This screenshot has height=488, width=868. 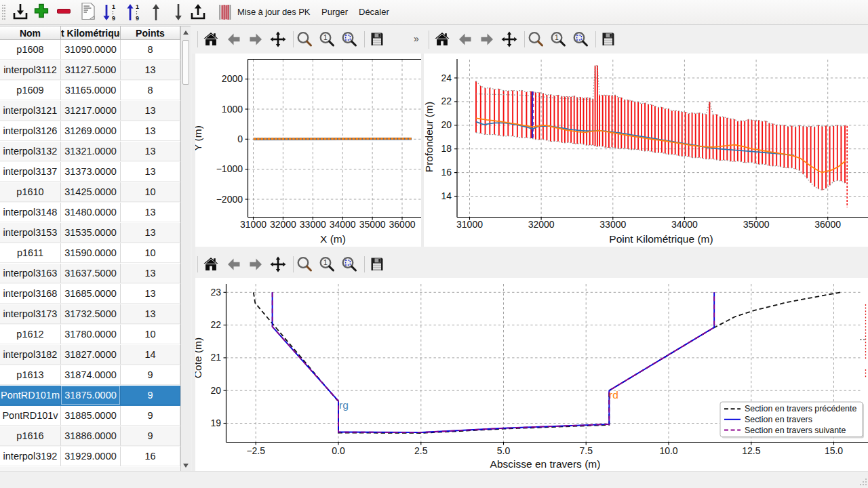 I want to click on svg-text: 12.5, so click(x=751, y=451).